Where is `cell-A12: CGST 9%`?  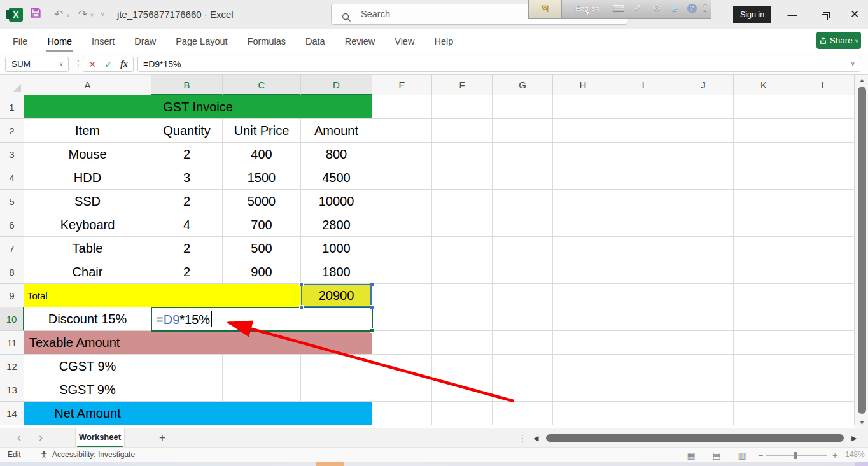 cell-A12: CGST 9% is located at coordinates (88, 367).